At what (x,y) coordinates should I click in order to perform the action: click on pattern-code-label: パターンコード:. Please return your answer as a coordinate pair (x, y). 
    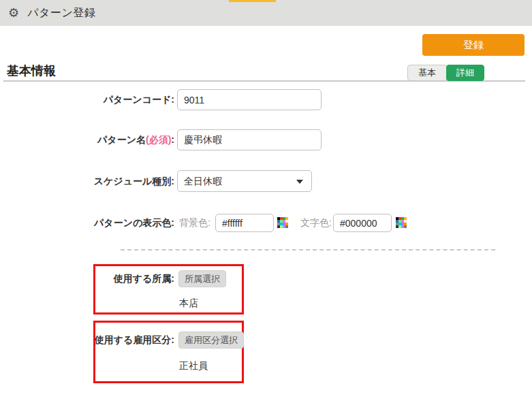
    Looking at the image, I should click on (87, 99).